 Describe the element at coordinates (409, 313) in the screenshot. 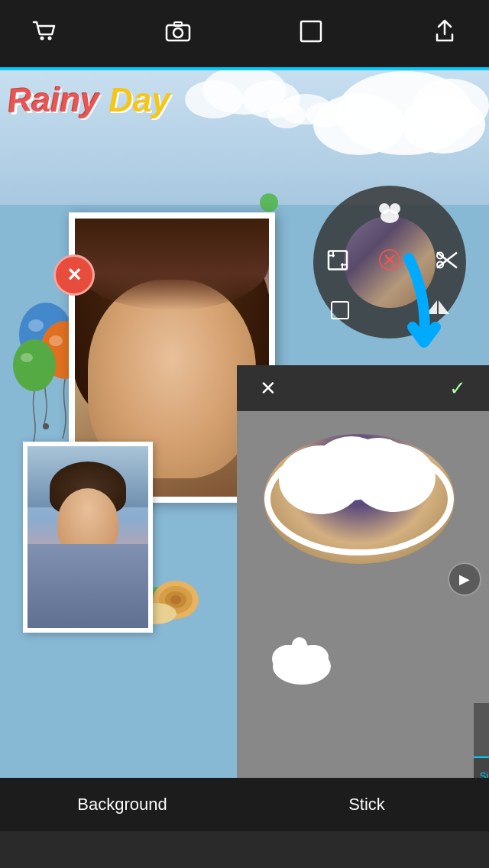

I see `blue-arrow` at that location.